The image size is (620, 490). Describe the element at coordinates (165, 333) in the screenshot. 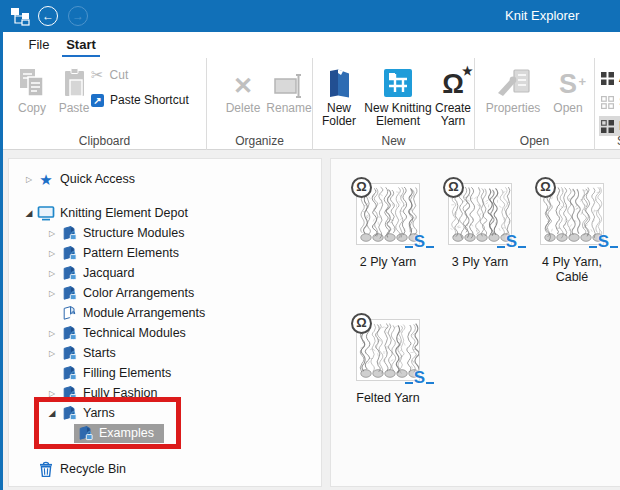

I see `tree-item-technical-modules: ▷Technical Modules` at that location.